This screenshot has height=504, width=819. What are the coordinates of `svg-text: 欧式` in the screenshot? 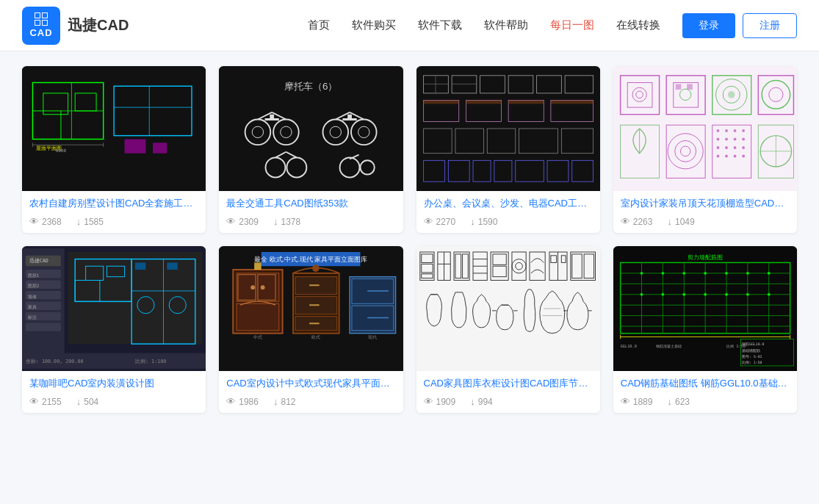 It's located at (316, 338).